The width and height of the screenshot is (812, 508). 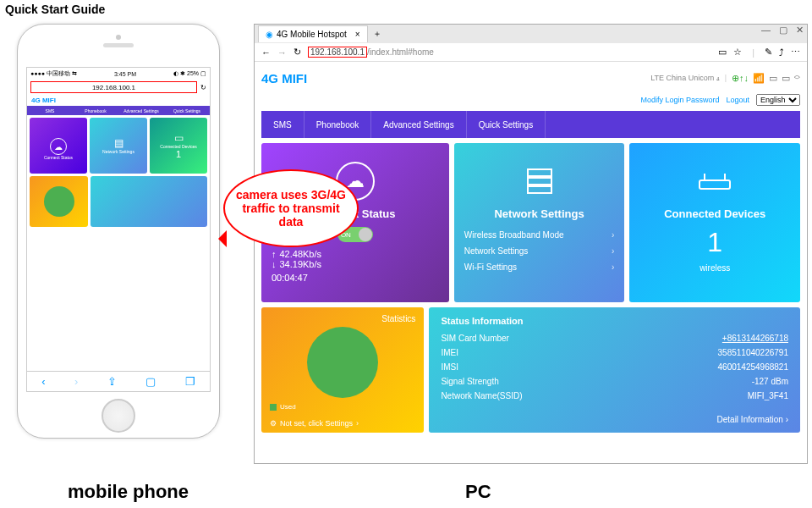 I want to click on bookmarks-icon: ▢, so click(x=151, y=381).